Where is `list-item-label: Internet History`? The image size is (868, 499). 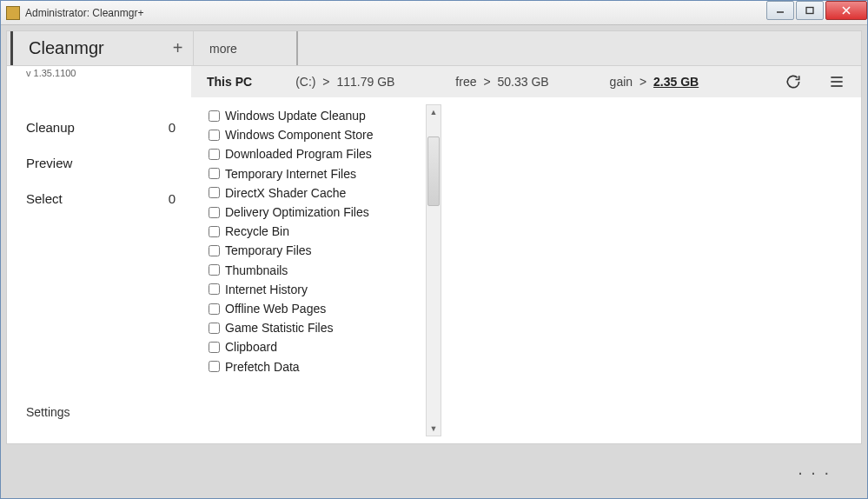 list-item-label: Internet History is located at coordinates (266, 289).